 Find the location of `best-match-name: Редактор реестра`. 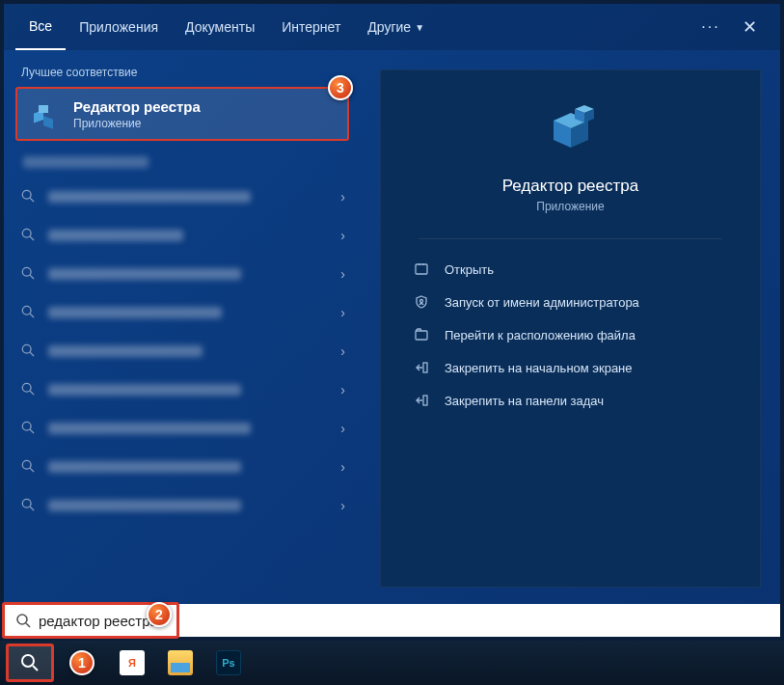

best-match-name: Редактор реестра is located at coordinates (137, 106).